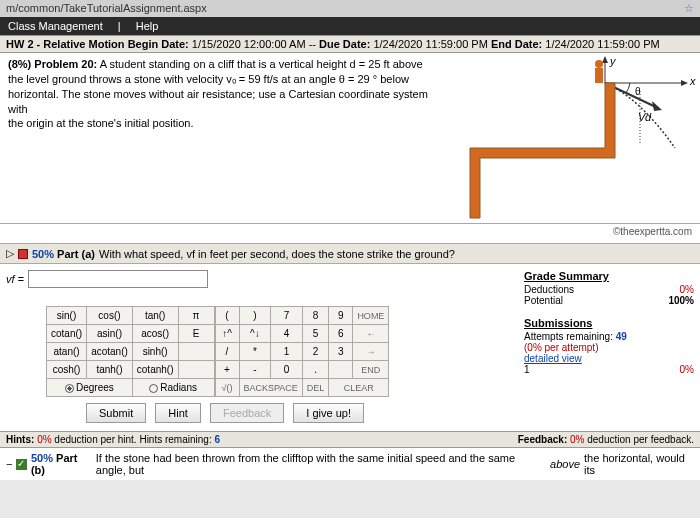 The image size is (700, 518). Describe the element at coordinates (613, 61) in the screenshot. I see `svg-text: y` at that location.